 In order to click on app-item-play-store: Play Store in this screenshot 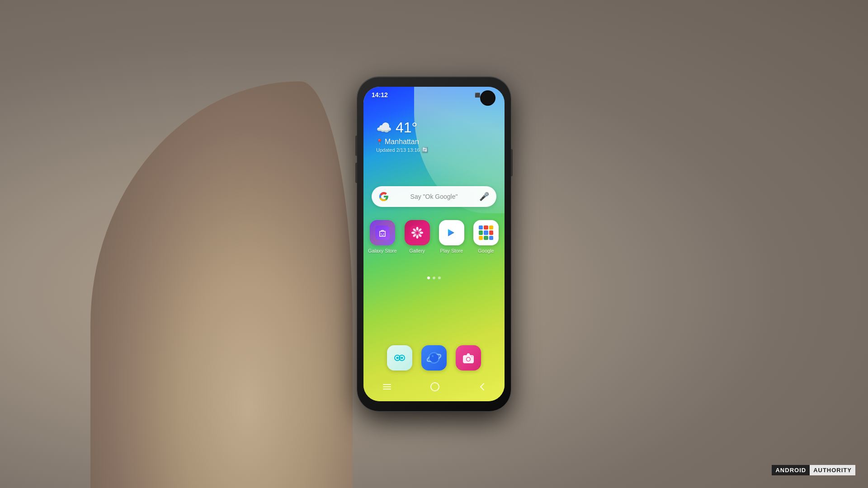, I will do `click(452, 237)`.